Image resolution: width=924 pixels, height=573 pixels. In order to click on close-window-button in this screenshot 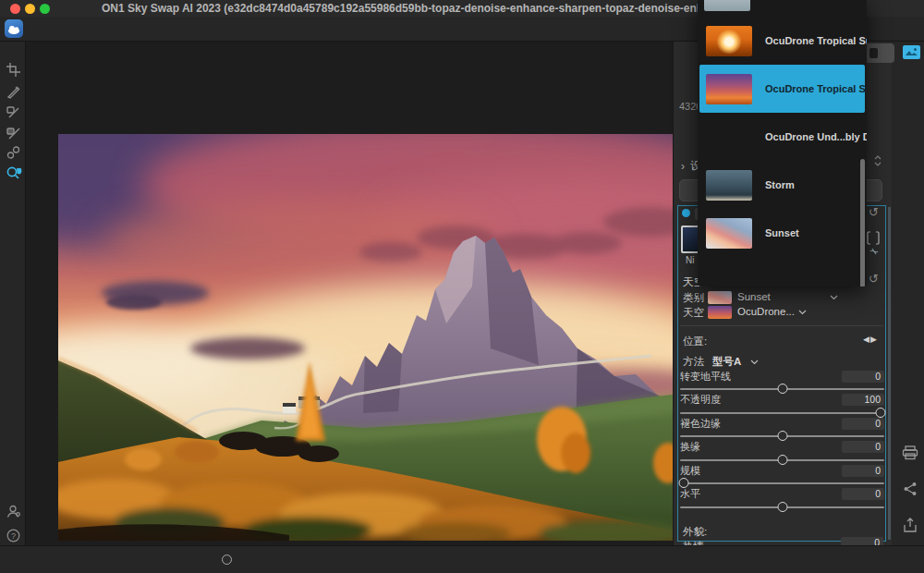, I will do `click(15, 9)`.